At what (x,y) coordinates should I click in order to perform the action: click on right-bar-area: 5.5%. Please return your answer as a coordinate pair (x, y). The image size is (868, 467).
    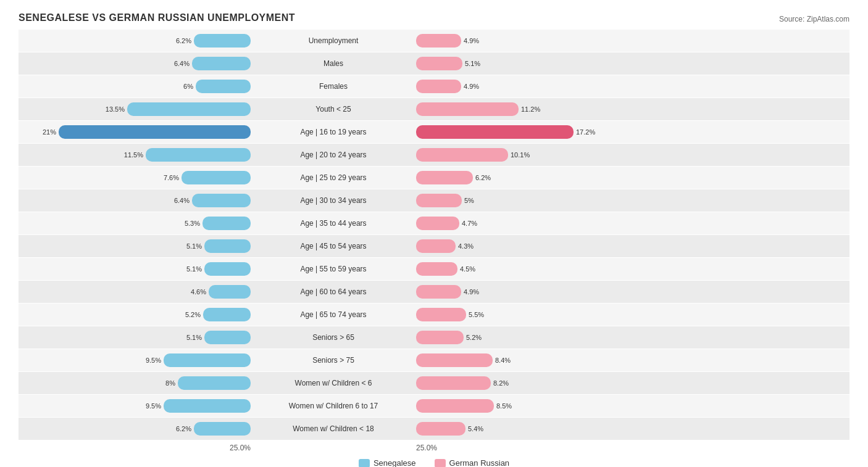
    Looking at the image, I should click on (531, 315).